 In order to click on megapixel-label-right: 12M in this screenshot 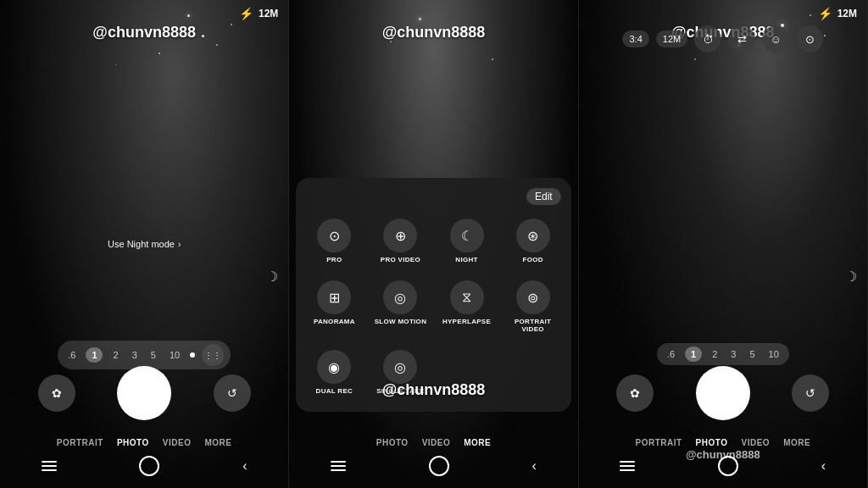, I will do `click(848, 14)`.